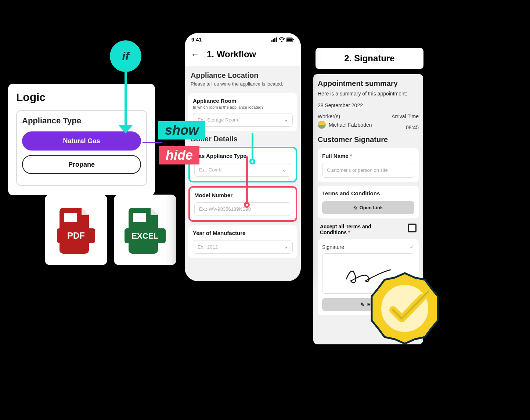  What do you see at coordinates (369, 58) in the screenshot?
I see `tab-signature-label: 2. Signature` at bounding box center [369, 58].